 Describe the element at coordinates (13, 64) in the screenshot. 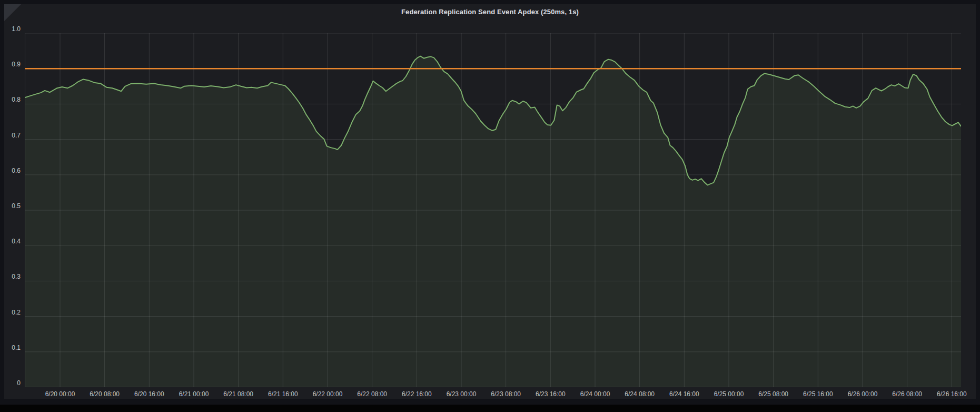

I see `y-tick-label: 0.9` at that location.